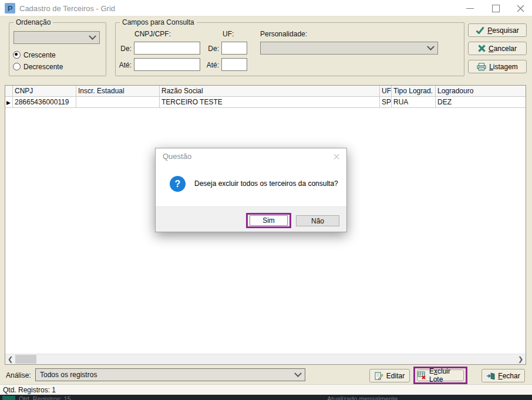 Image resolution: width=532 pixels, height=400 pixels. I want to click on titlebar: P Cadastro de Terceiros - Grid, so click(266, 8).